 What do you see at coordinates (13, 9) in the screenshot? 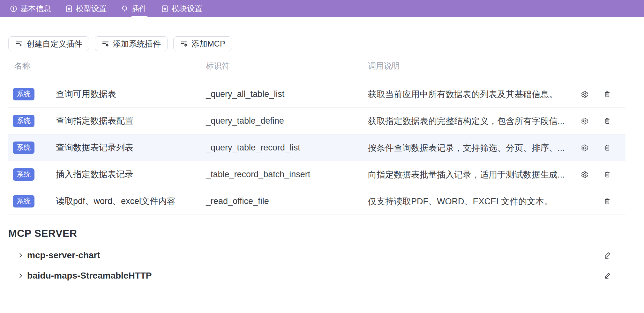
I see `info-icon` at bounding box center [13, 9].